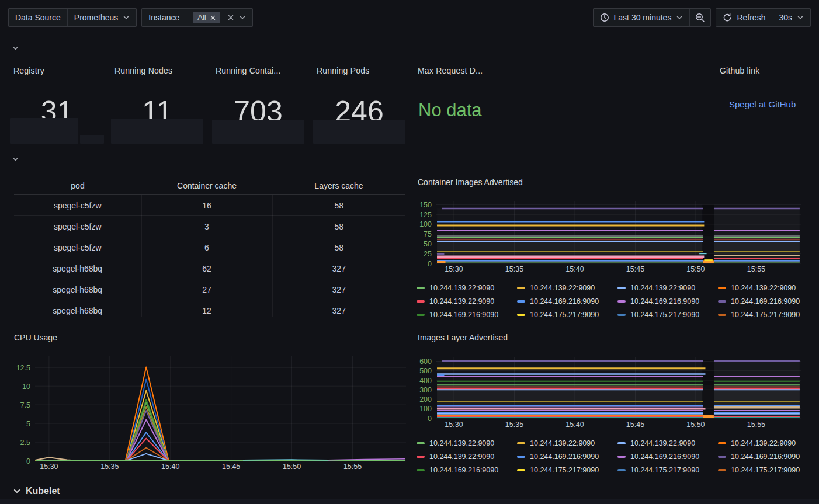 The width and height of the screenshot is (819, 504). I want to click on time-range-button: Last 30 minutes, so click(641, 18).